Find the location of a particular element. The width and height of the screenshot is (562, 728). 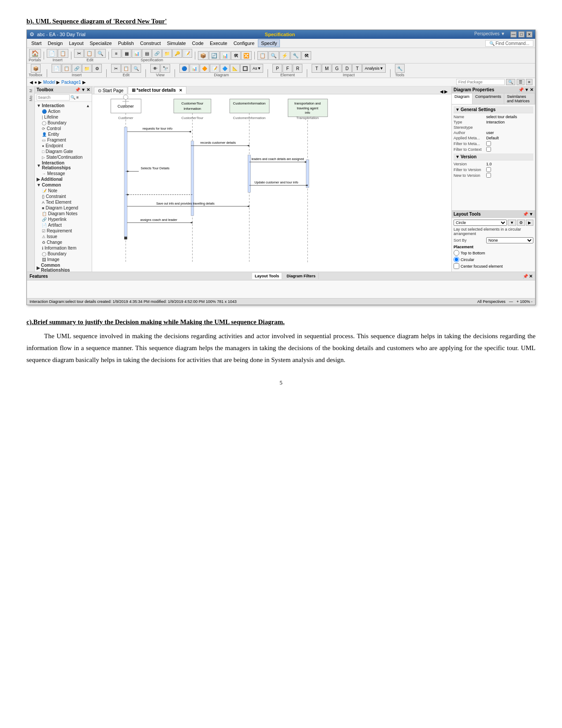

toolbox-item-fragment: ▭ Fragment is located at coordinates (63, 140).